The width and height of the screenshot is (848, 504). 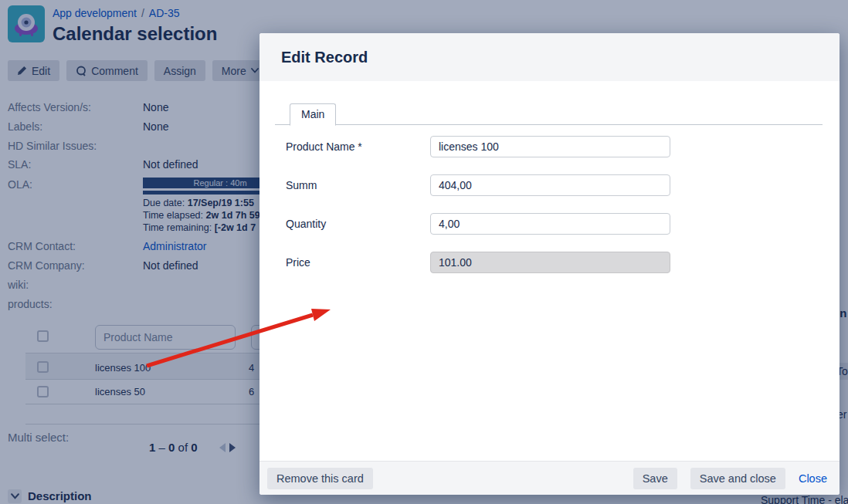 What do you see at coordinates (550, 147) in the screenshot?
I see `product-name-input` at bounding box center [550, 147].